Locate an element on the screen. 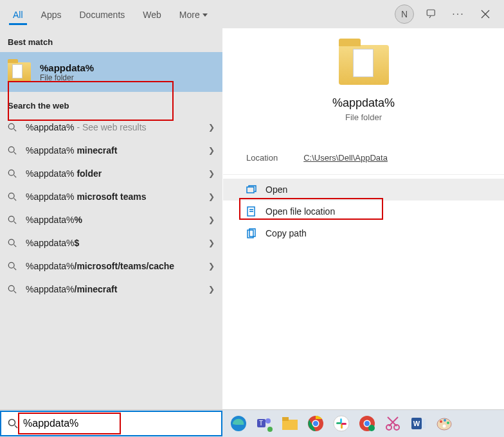 The height and width of the screenshot is (437, 504). action-copy-path: Copy path is located at coordinates (364, 233).